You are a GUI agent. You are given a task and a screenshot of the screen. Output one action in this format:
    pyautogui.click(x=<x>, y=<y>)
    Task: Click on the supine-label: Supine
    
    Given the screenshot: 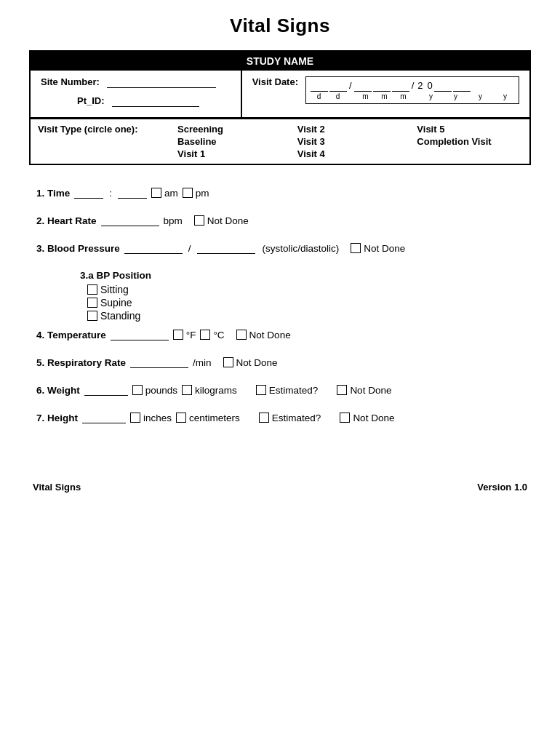 What is the action you would take?
    pyautogui.click(x=305, y=303)
    